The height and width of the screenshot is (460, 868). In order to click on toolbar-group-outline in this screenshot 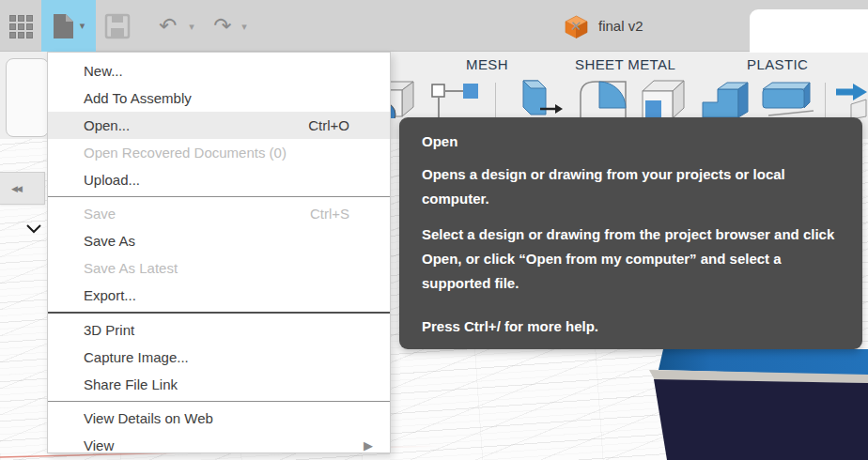, I will do `click(27, 98)`.